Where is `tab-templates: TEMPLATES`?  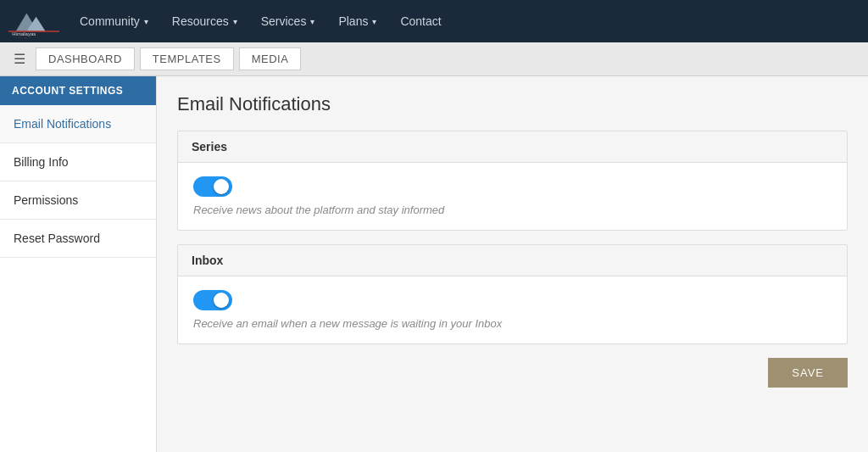
tab-templates: TEMPLATES is located at coordinates (186, 59).